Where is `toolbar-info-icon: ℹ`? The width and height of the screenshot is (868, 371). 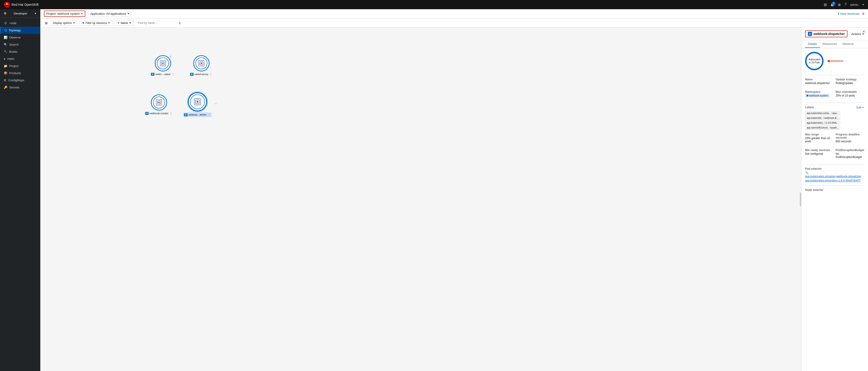 toolbar-info-icon: ℹ is located at coordinates (180, 23).